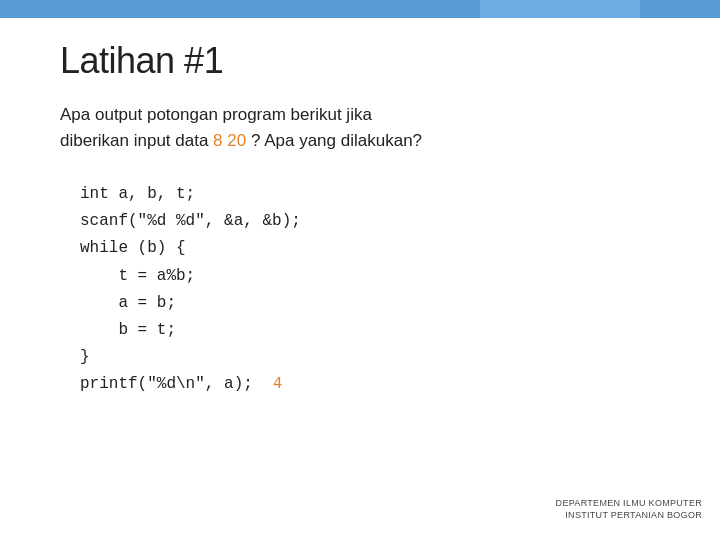  Describe the element at coordinates (560, 9) in the screenshot. I see `top-bar-accent` at that location.